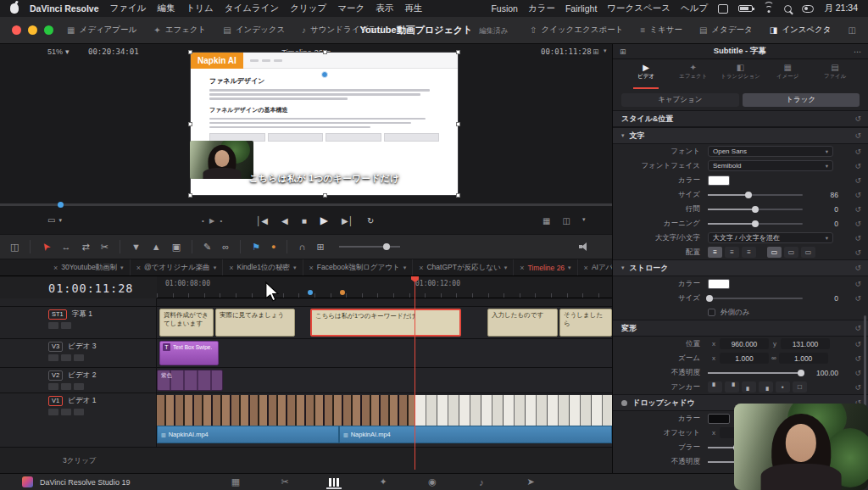  Describe the element at coordinates (306, 204) in the screenshot. I see `viewer-scrub-bar` at that location.